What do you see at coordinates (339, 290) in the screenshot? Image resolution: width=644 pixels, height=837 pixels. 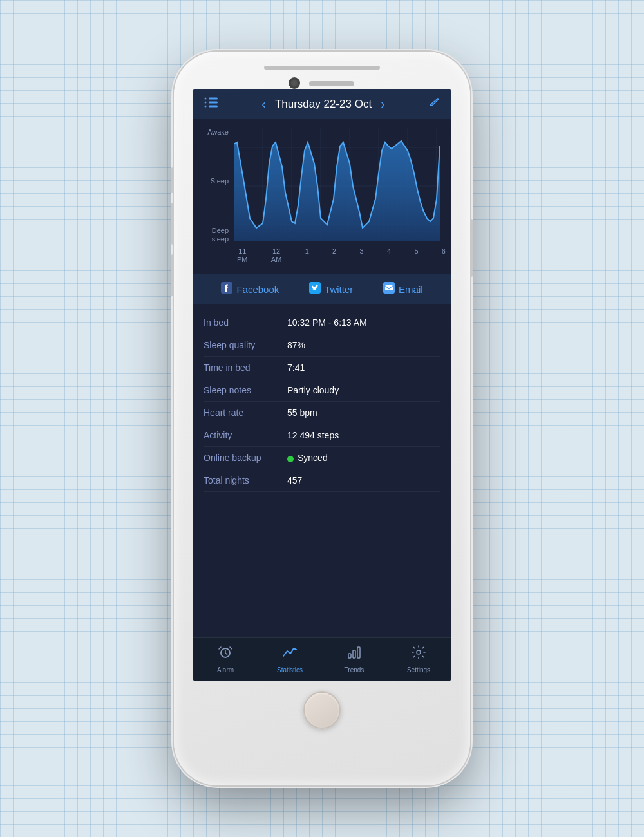 I see `twitter-label: Twitter` at bounding box center [339, 290].